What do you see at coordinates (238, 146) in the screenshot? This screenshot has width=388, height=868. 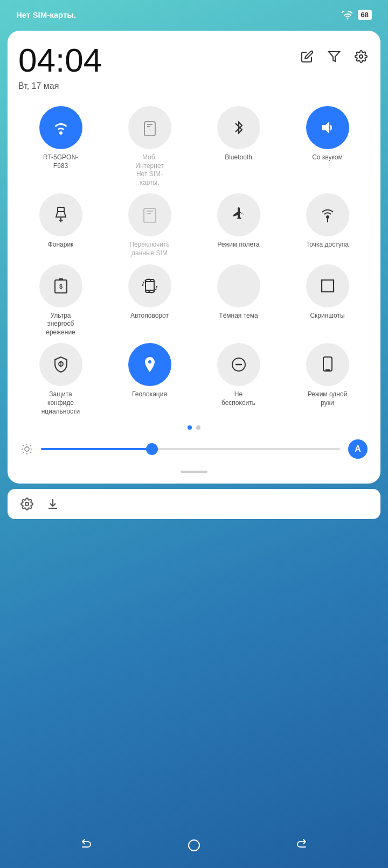 I see `quick-item-bluetooth: Bluetooth` at bounding box center [238, 146].